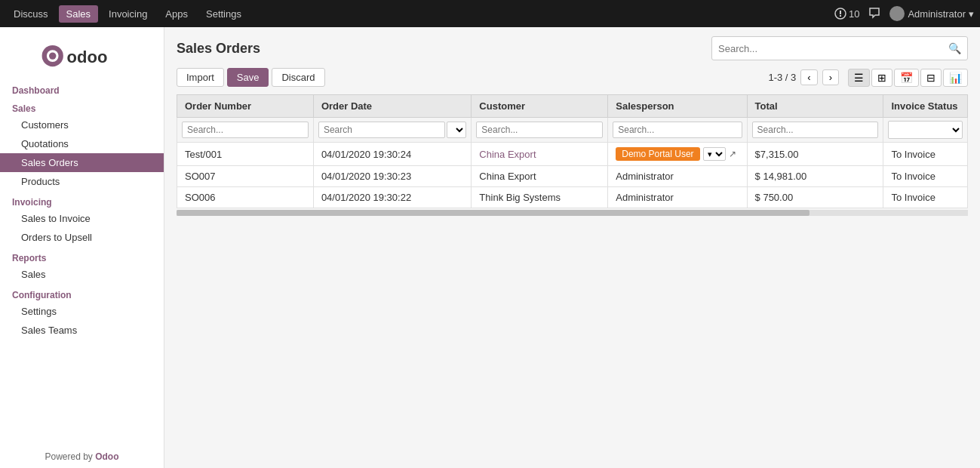 Image resolution: width=980 pixels, height=468 pixels. Describe the element at coordinates (81, 219) in the screenshot. I see `sidebar-item-sales-to-invoice: Sales to Invoice` at that location.